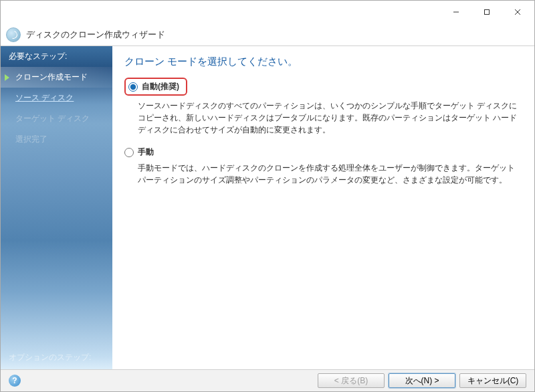  Describe the element at coordinates (44, 98) in the screenshot. I see `step-link: ソース ディスク` at that location.